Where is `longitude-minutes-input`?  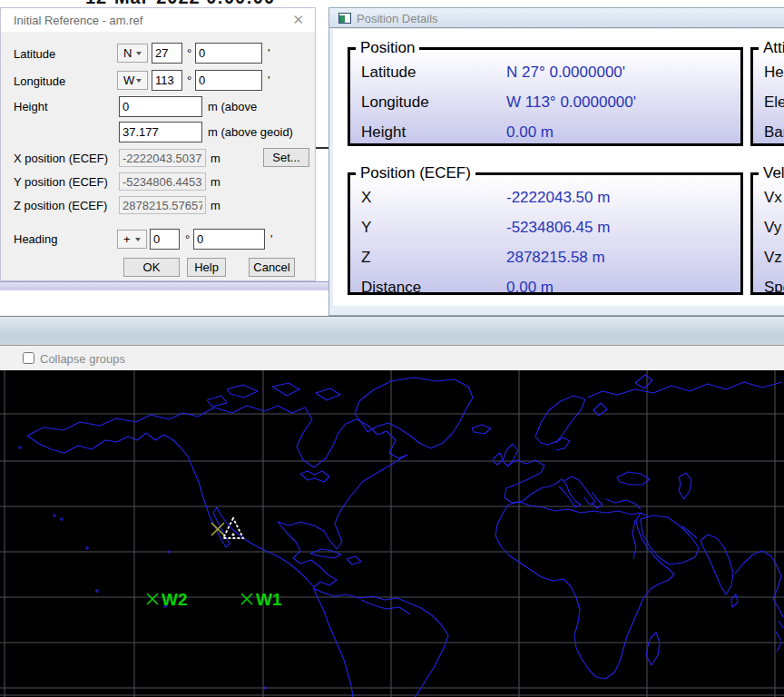 longitude-minutes-input is located at coordinates (229, 80).